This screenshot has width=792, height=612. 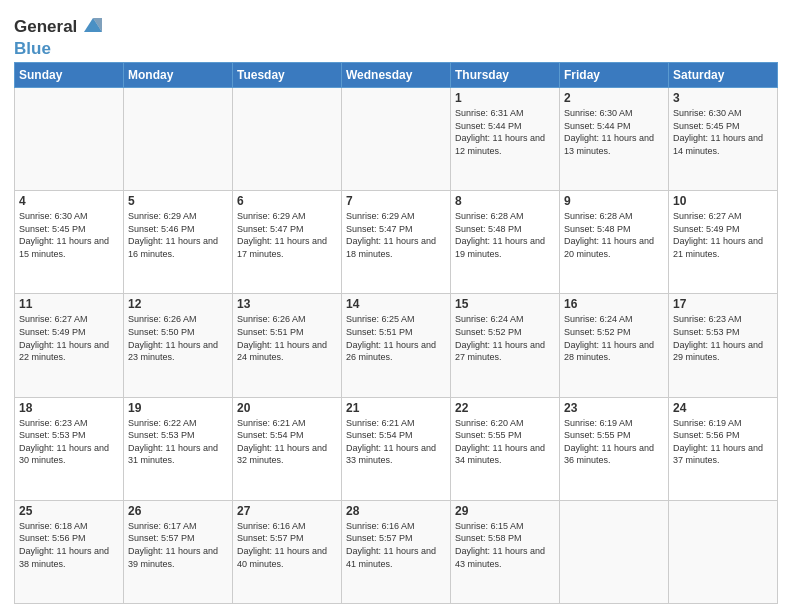 I want to click on day-number: 17, so click(x=723, y=304).